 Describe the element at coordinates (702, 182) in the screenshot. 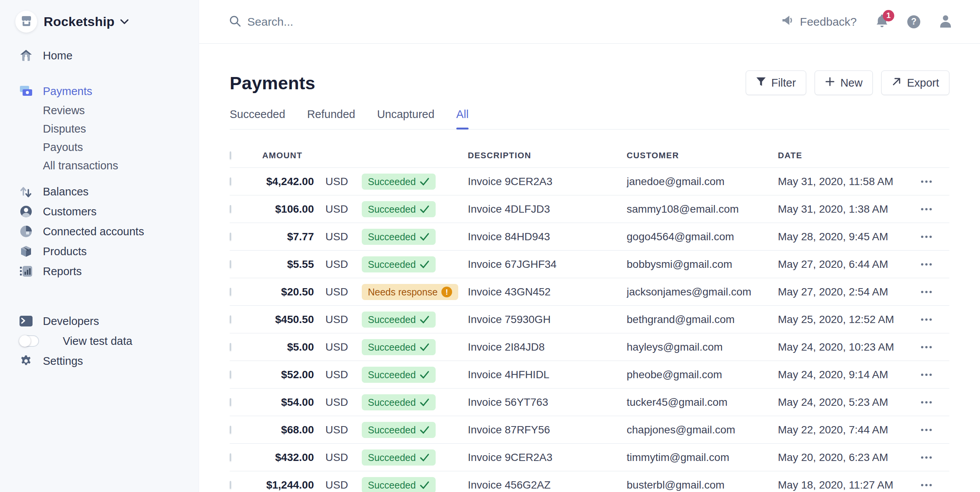

I see `customer-cell: janedoe@gmail.com` at that location.